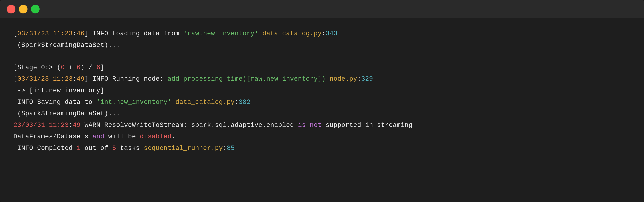 The height and width of the screenshot is (202, 644). I want to click on log-line-9: 23/03/31 11:23:49 WARN ResolveWriteToStr…, so click(322, 125).